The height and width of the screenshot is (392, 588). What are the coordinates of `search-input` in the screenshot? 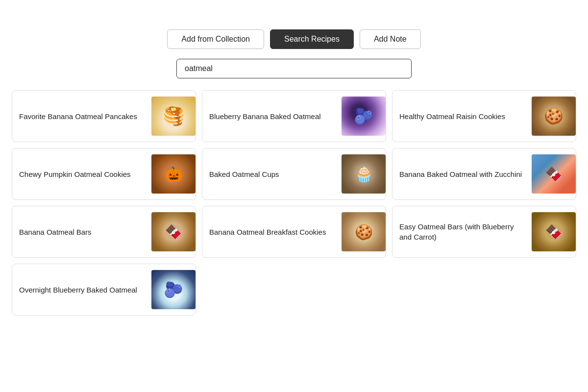 It's located at (294, 69).